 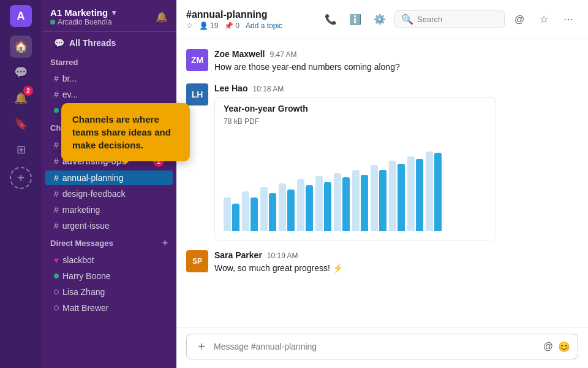 I want to click on message-input, so click(x=376, y=347).